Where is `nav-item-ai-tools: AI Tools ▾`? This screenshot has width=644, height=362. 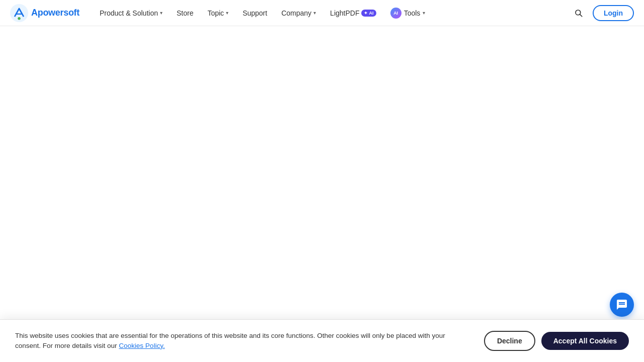 nav-item-ai-tools: AI Tools ▾ is located at coordinates (408, 13).